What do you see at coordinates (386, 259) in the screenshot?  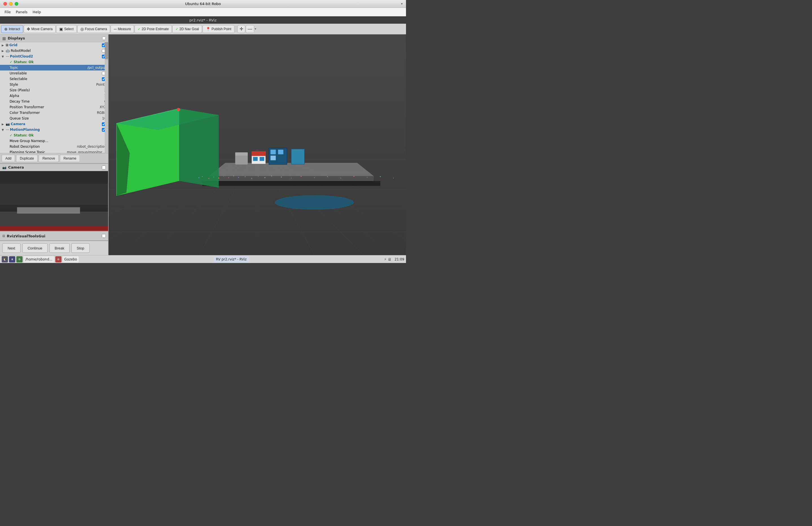 I see `status-bolt-icon: ⚡` at bounding box center [386, 259].